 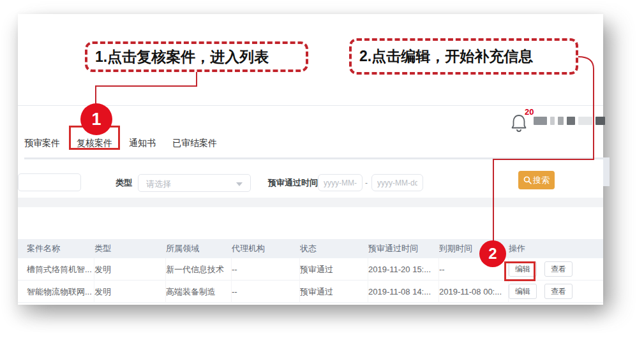 I want to click on col-field: 所属领域, so click(x=199, y=249).